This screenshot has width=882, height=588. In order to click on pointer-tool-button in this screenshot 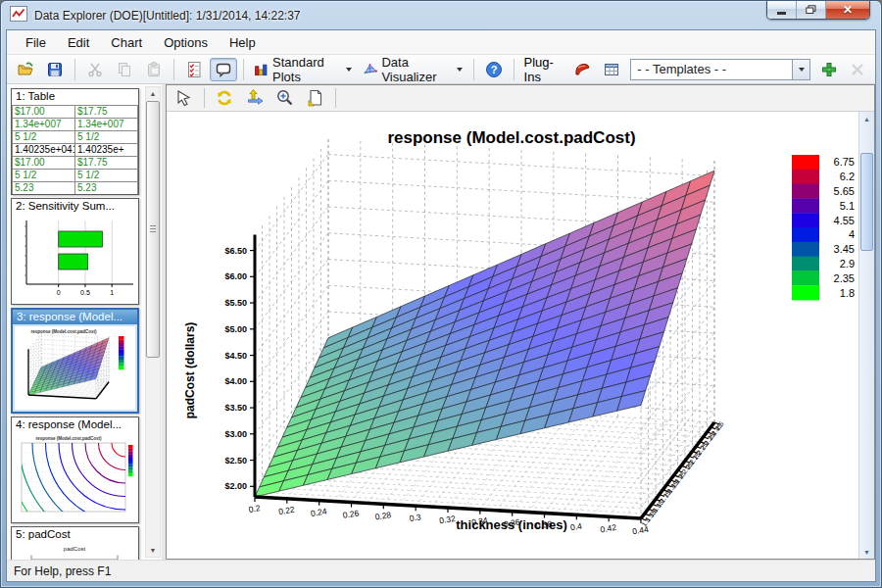, I will do `click(184, 98)`.